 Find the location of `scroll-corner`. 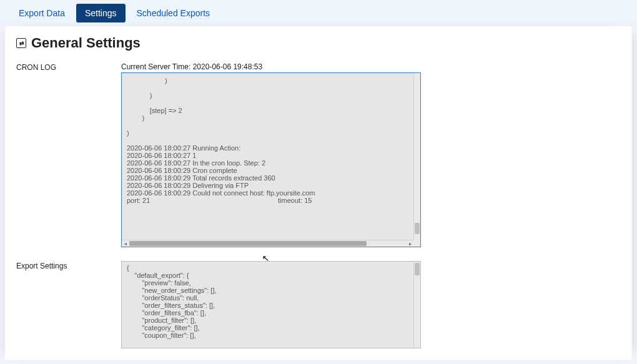

scroll-corner is located at coordinates (417, 243).